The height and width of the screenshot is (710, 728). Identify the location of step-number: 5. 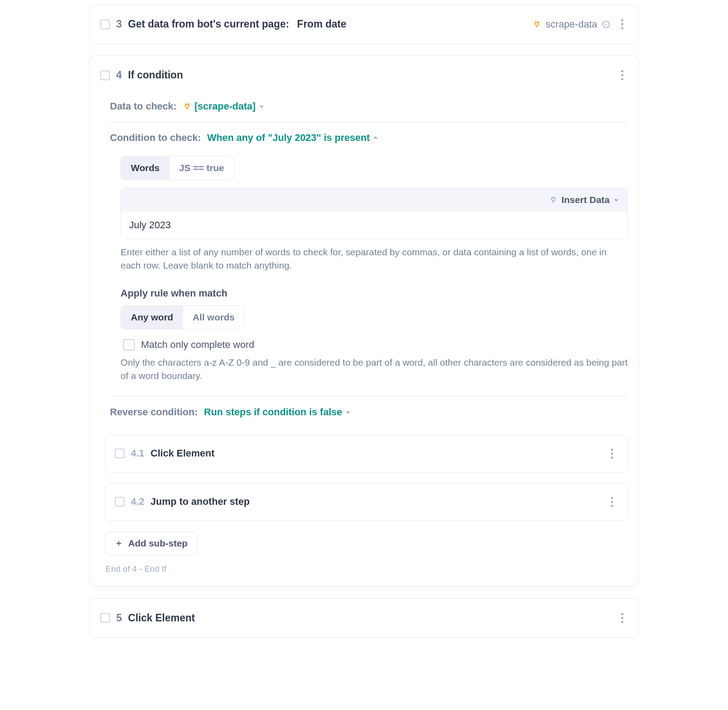
(119, 618).